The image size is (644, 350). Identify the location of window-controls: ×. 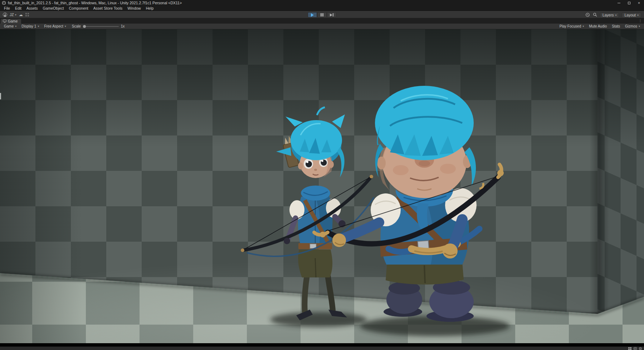
(629, 3).